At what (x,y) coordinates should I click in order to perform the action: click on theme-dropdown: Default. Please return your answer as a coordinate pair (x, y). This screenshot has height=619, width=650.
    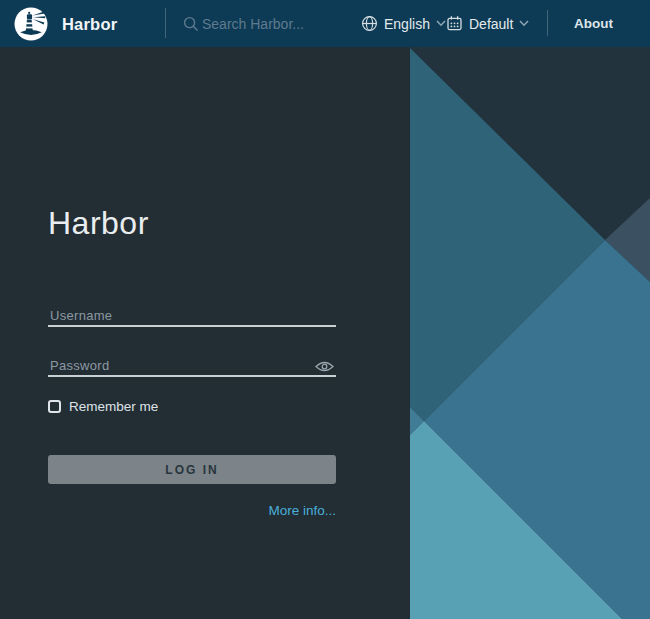
    Looking at the image, I should click on (488, 24).